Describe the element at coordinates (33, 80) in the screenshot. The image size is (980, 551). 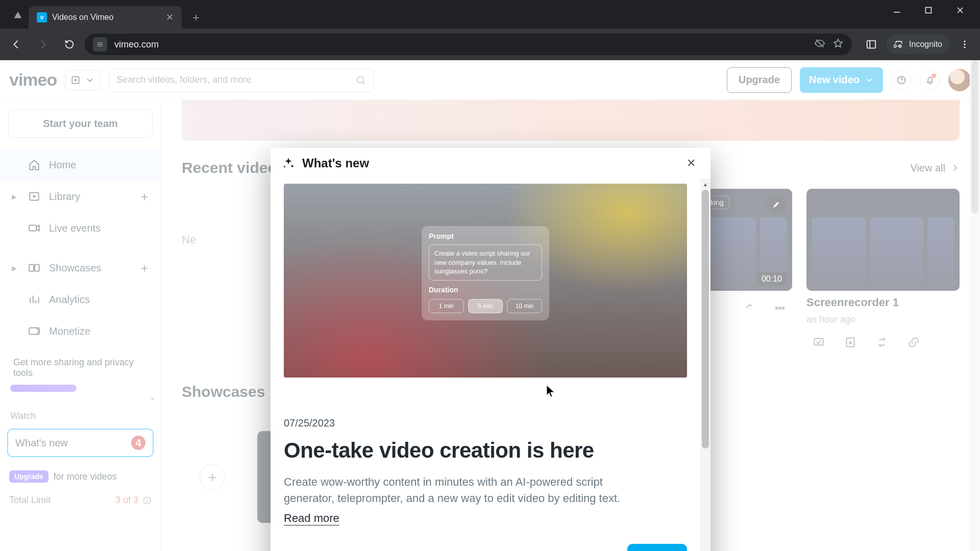
I see `vimeo-logo: vimeo` at that location.